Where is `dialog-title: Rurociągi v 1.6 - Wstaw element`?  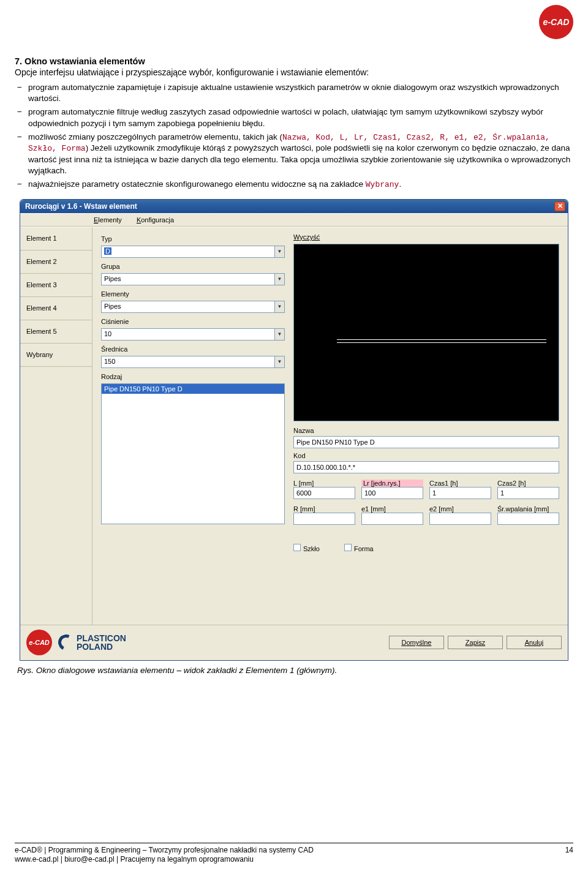
dialog-title: Rurociągi v 1.6 - Wstaw element is located at coordinates (81, 206).